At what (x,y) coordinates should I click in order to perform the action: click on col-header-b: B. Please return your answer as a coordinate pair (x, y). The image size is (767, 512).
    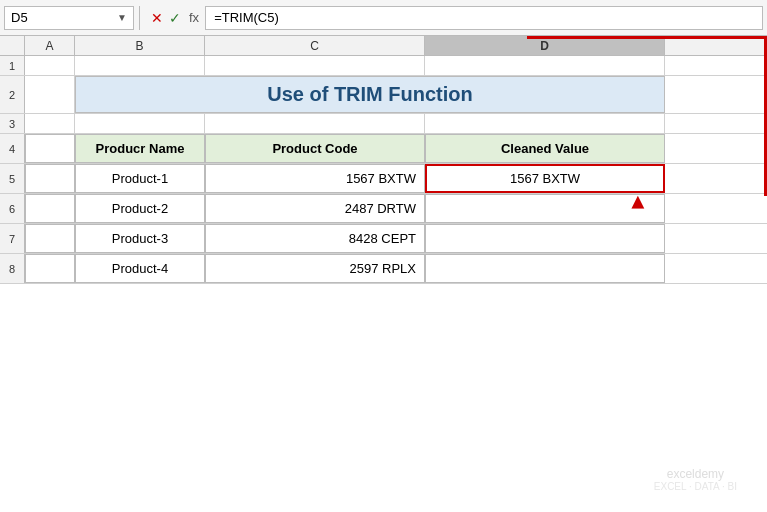
    Looking at the image, I should click on (140, 46).